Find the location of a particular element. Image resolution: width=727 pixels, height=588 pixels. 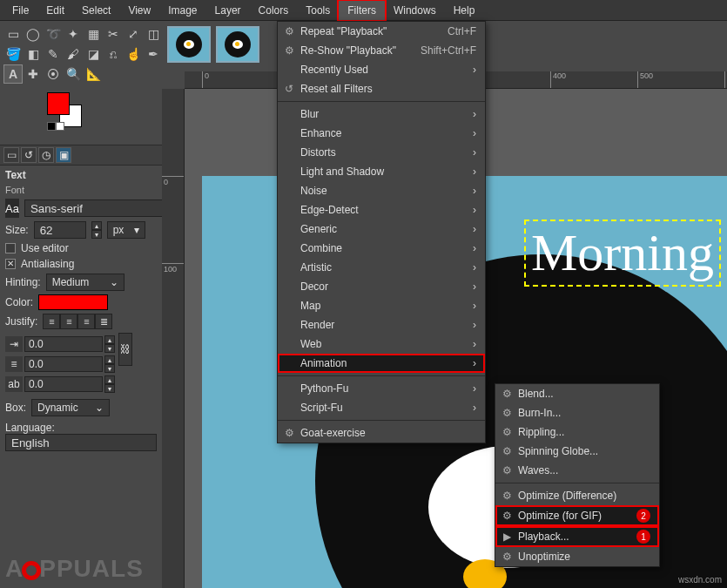

justify-center-button: ≡ is located at coordinates (86, 321).